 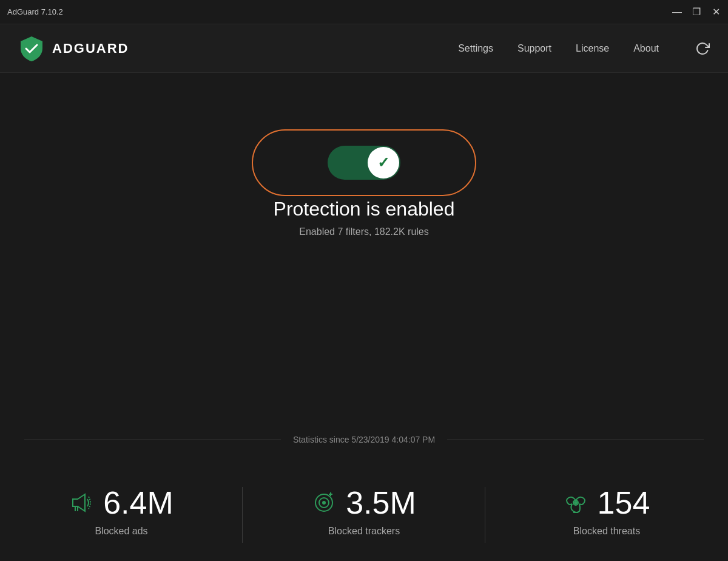 I want to click on blocked-threats-label: Blocked threats, so click(x=607, y=531).